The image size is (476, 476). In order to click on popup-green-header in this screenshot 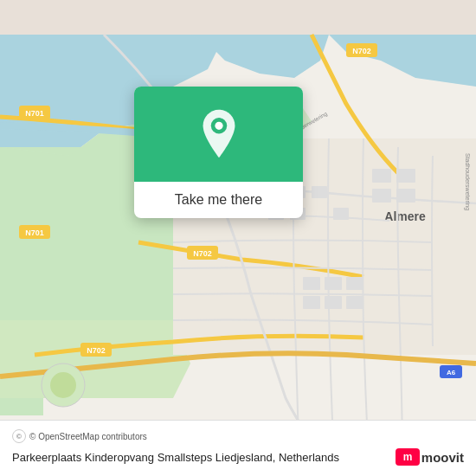, I will do `click(218, 134)`.